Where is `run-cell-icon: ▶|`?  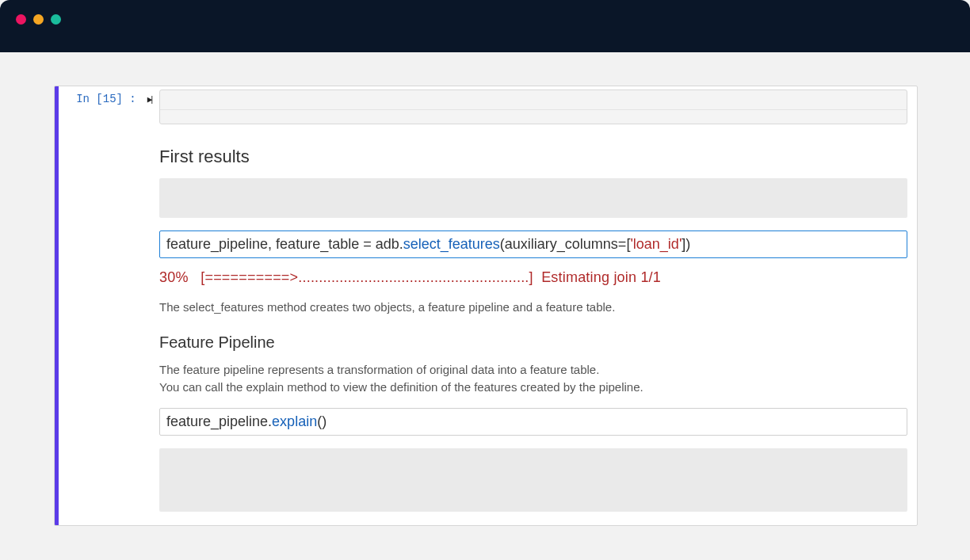 run-cell-icon: ▶| is located at coordinates (149, 100).